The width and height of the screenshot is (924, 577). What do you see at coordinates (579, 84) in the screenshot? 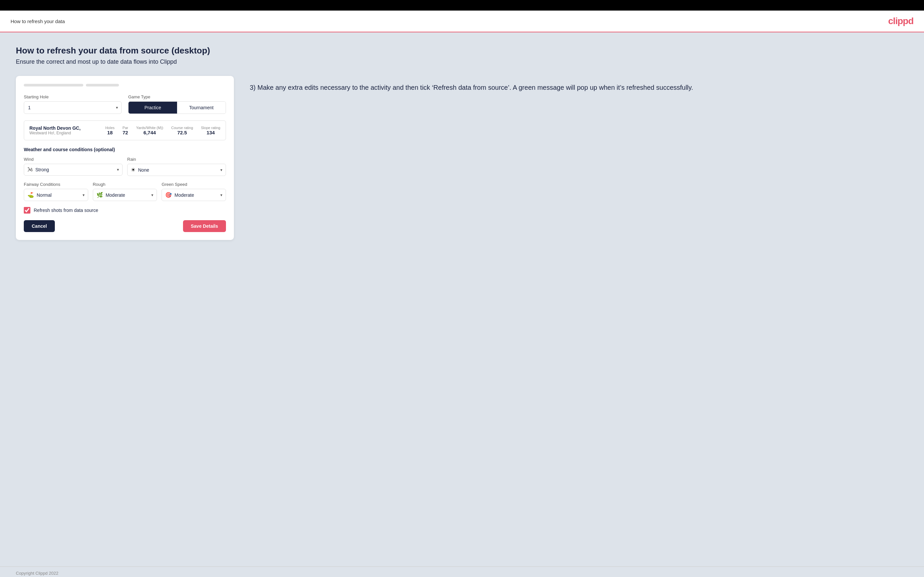
I see `description-panel: 3) Make any extra edits necessary to the…` at bounding box center [579, 84].